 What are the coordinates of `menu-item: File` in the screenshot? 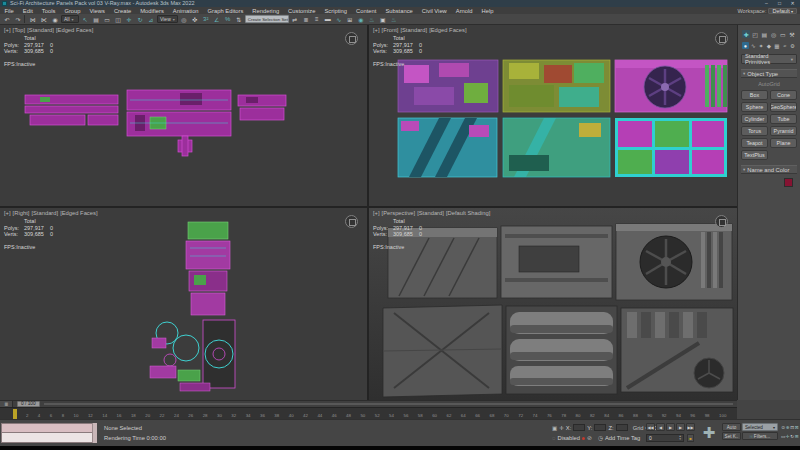 It's located at (9, 11).